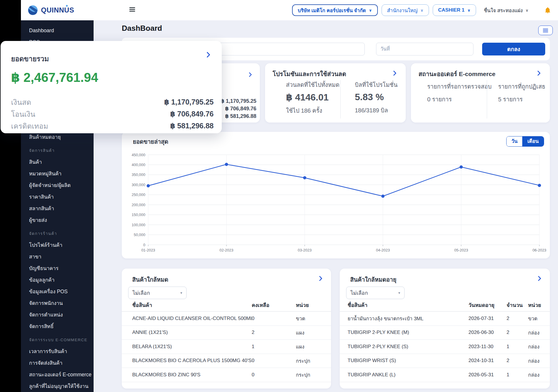 This screenshot has height=392, width=558. What do you see at coordinates (380, 97) in the screenshot?
I see `metric-value: 5.83 %` at bounding box center [380, 97].